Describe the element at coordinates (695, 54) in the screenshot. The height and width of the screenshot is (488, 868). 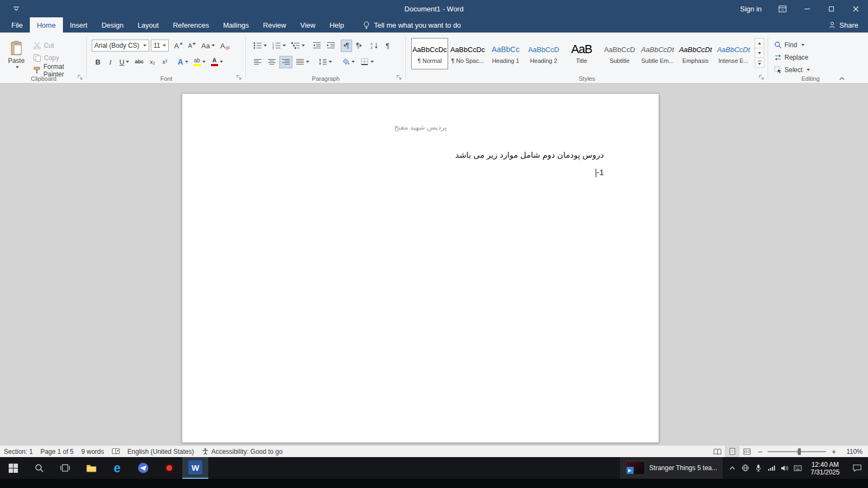
I see `style-emphasis: AaBbCcDt Emphasis` at that location.